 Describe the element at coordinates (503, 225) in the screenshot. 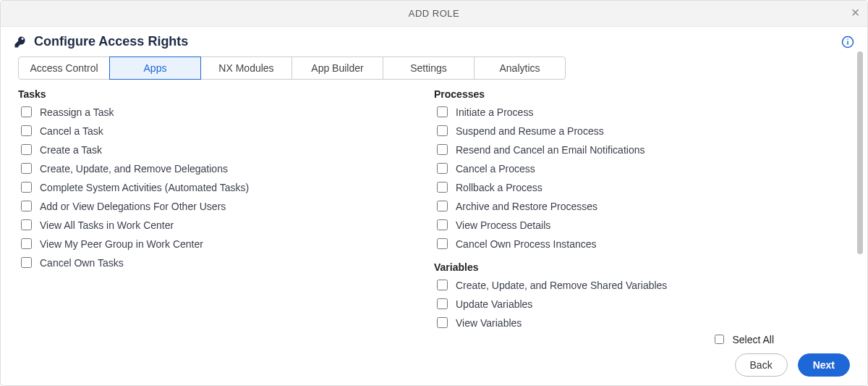

I see `checkbox-label: View Process Details` at that location.